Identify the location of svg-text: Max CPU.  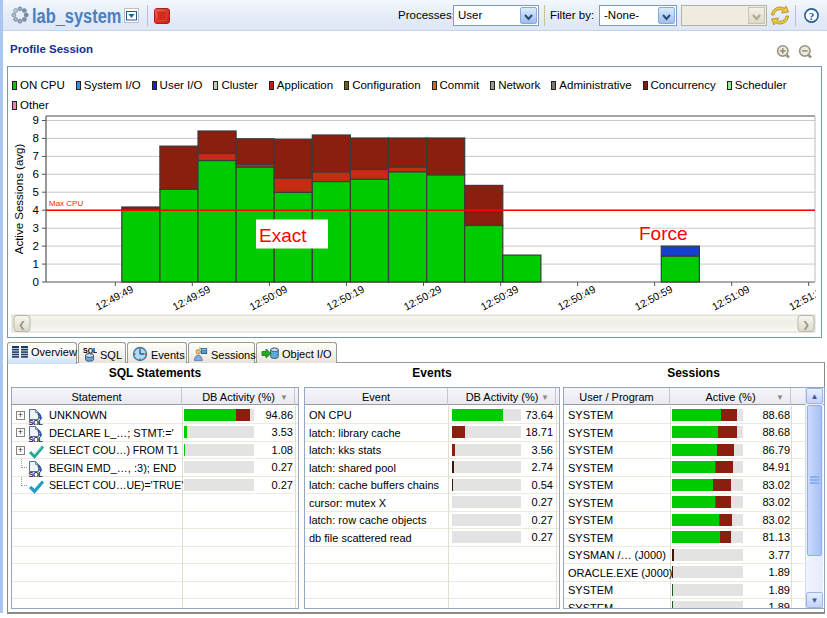
(66, 204).